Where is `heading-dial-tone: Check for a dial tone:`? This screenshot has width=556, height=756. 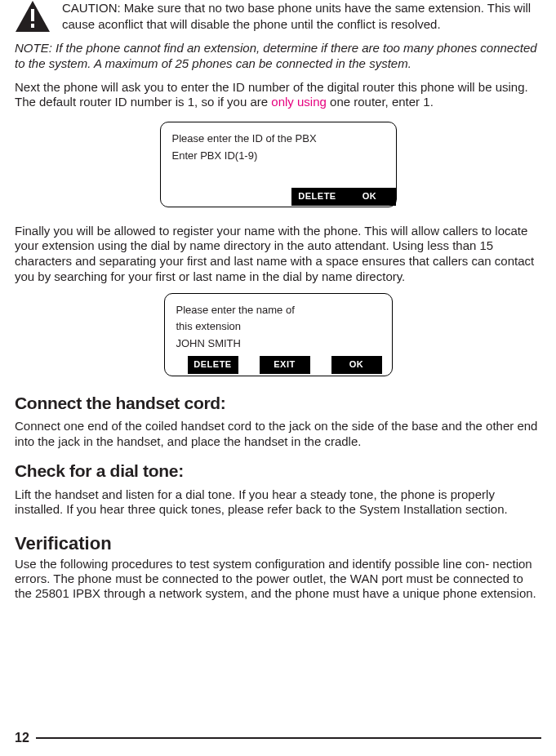 heading-dial-tone: Check for a dial tone: is located at coordinates (278, 471).